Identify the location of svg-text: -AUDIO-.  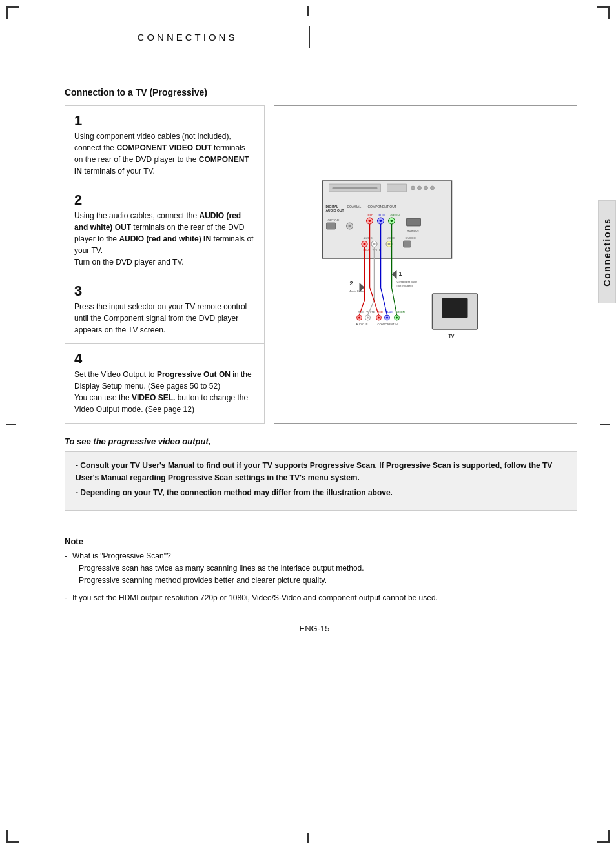
(369, 238).